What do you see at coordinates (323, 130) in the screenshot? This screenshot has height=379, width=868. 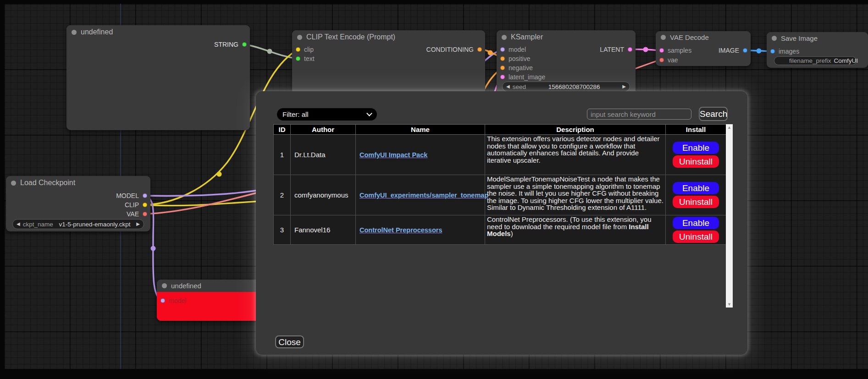 I see `header-author: Author` at bounding box center [323, 130].